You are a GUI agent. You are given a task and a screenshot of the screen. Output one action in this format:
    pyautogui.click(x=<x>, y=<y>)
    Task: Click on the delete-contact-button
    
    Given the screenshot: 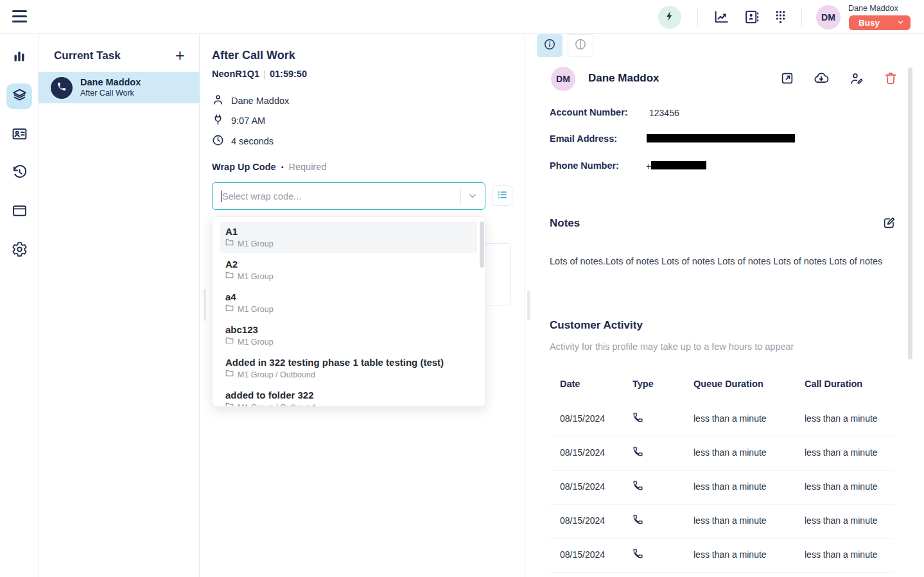 What is the action you would take?
    pyautogui.click(x=891, y=80)
    